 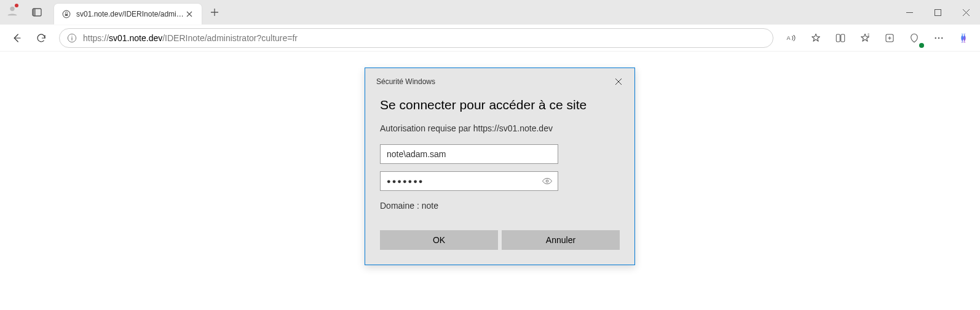 What do you see at coordinates (439, 240) in the screenshot?
I see `ok-button: OK` at bounding box center [439, 240].